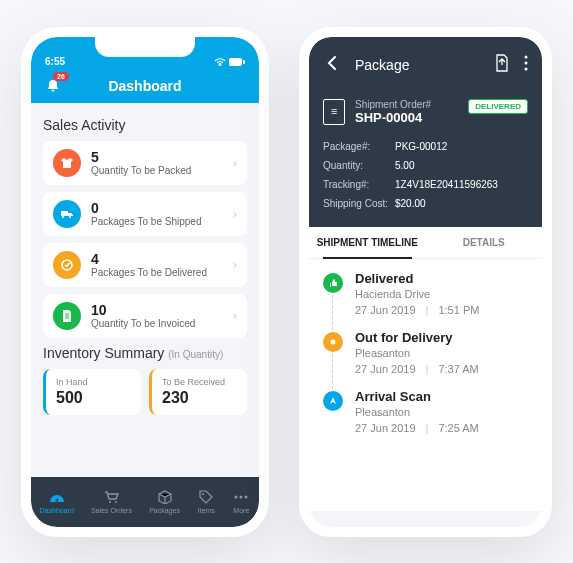 Image resolution: width=573 pixels, height=563 pixels. What do you see at coordinates (220, 62) in the screenshot?
I see `wifi-icon` at bounding box center [220, 62].